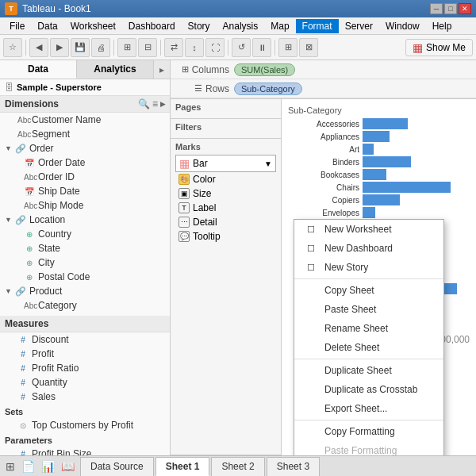 The width and height of the screenshot is (476, 476). What do you see at coordinates (85, 177) in the screenshot?
I see `field-order-id: Abc Order ID` at bounding box center [85, 177].